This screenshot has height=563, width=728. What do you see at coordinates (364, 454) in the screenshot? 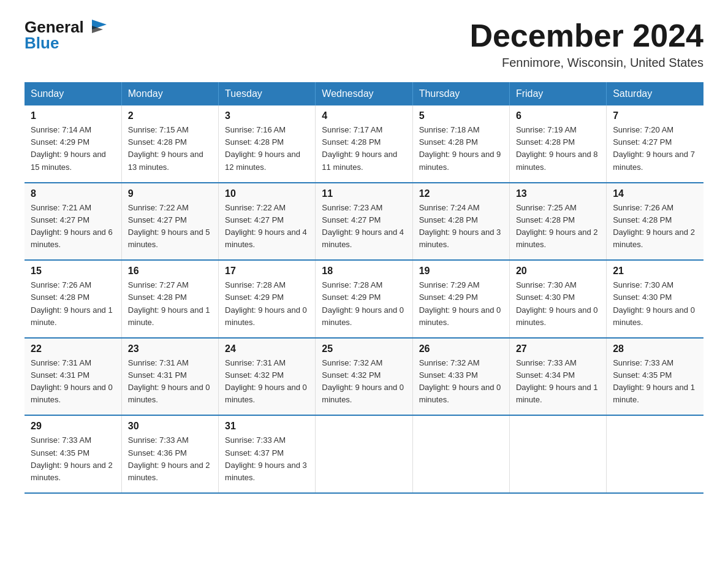
I see `calendar-week-row: 29 Sunrise: 7:33 AMSunset: 4:35 PMDaylig…` at bounding box center [364, 454].